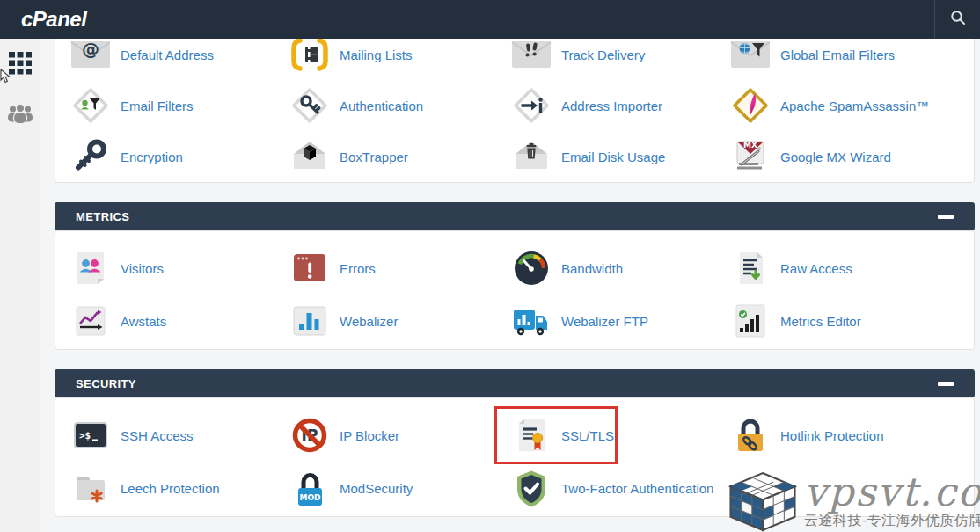 Image resolution: width=980 pixels, height=532 pixels. I want to click on truck-chart-icon, so click(531, 321).